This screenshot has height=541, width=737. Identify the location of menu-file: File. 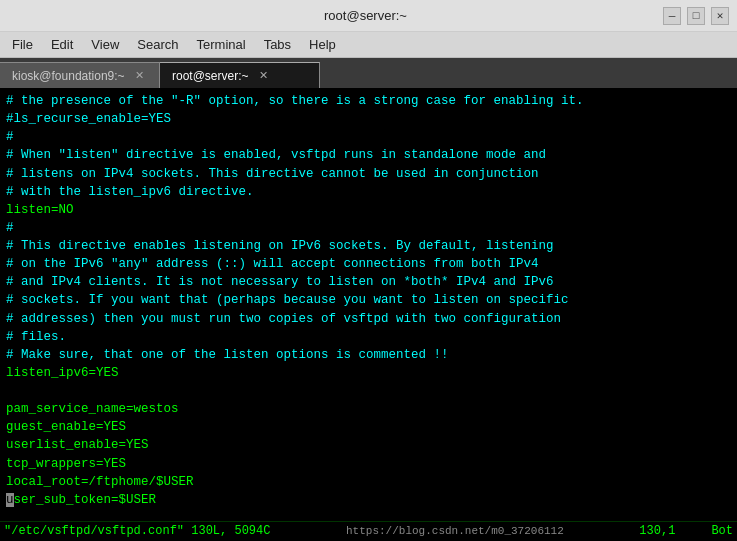
(22, 44).